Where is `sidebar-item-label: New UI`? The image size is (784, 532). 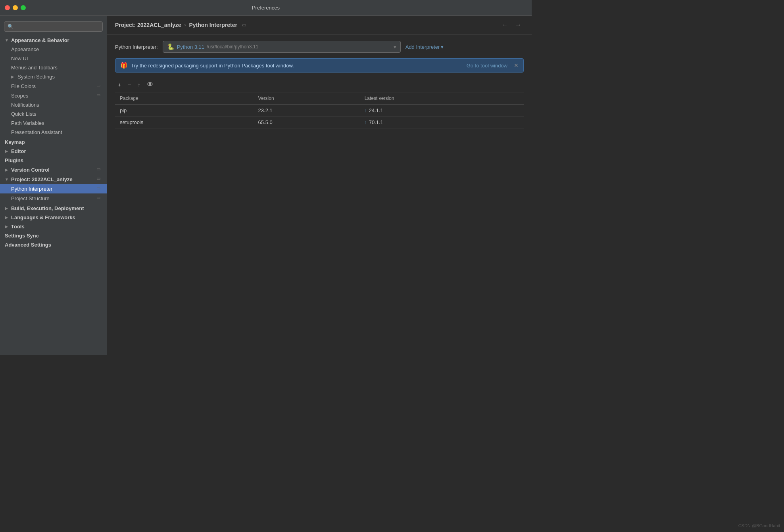
sidebar-item-label: New UI is located at coordinates (20, 59).